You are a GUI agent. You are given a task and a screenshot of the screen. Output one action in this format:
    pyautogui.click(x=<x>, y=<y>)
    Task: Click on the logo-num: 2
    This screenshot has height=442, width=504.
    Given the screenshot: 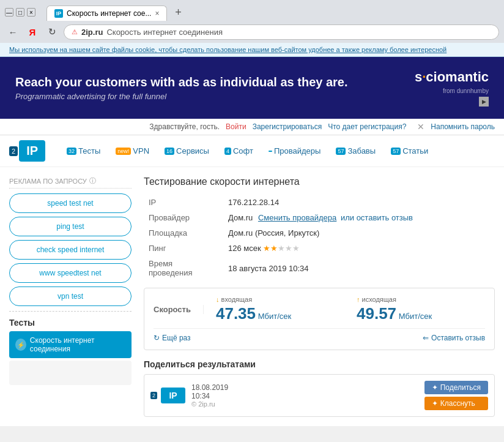 What is the action you would take?
    pyautogui.click(x=13, y=151)
    